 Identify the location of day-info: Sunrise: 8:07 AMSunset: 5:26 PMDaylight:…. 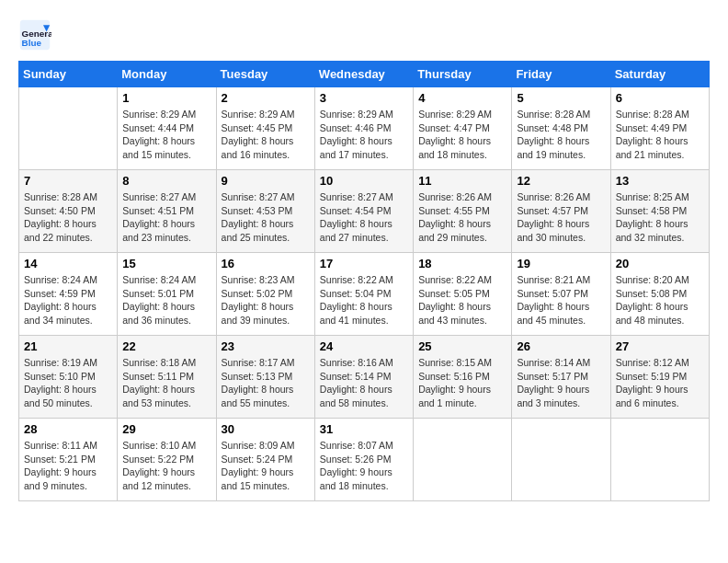
(364, 465).